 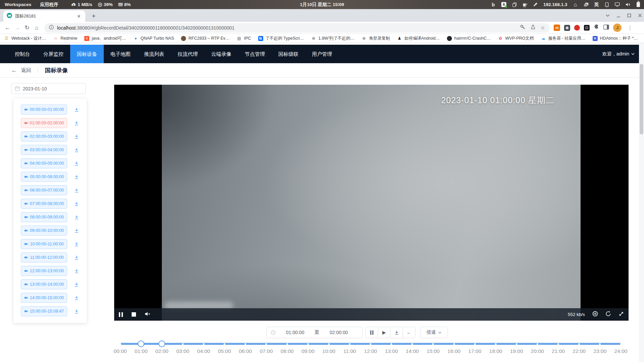 What do you see at coordinates (371, 344) in the screenshot?
I see `timeline-track` at bounding box center [371, 344].